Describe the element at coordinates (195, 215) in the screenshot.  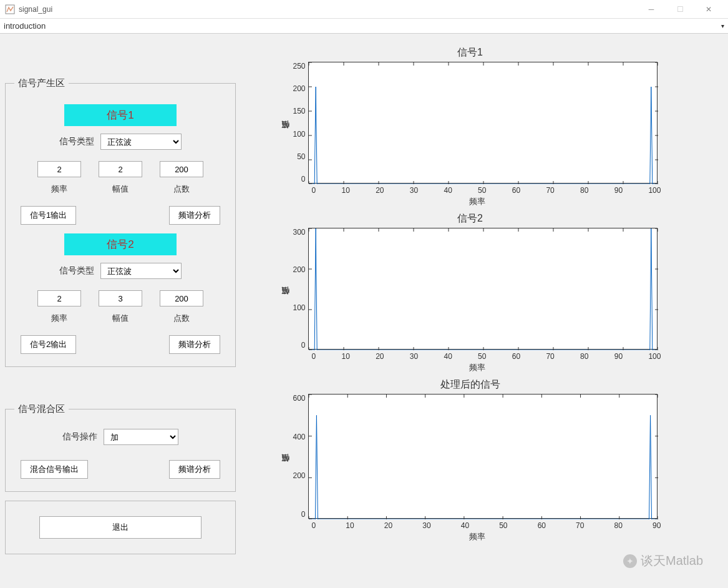
I see `signal1-spectrum-button: 频谱分析` at that location.